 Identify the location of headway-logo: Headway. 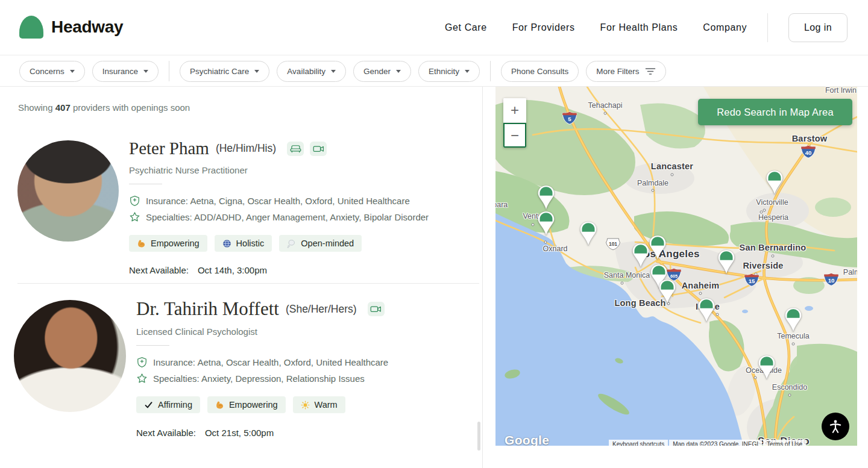
(71, 27).